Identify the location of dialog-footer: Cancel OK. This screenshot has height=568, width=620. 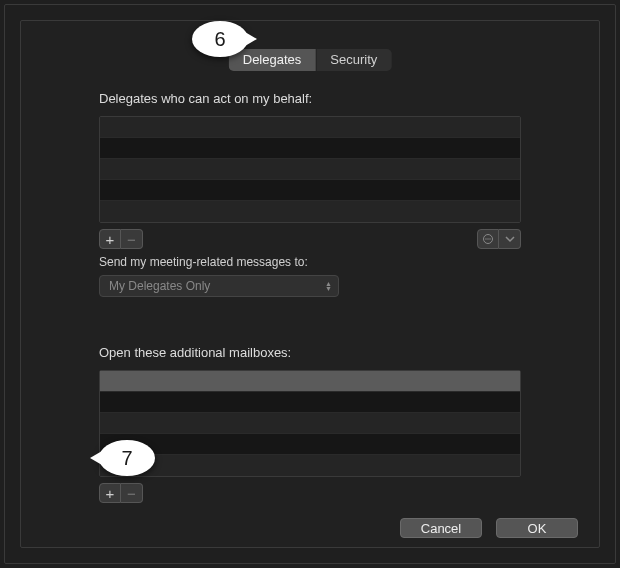
(489, 528).